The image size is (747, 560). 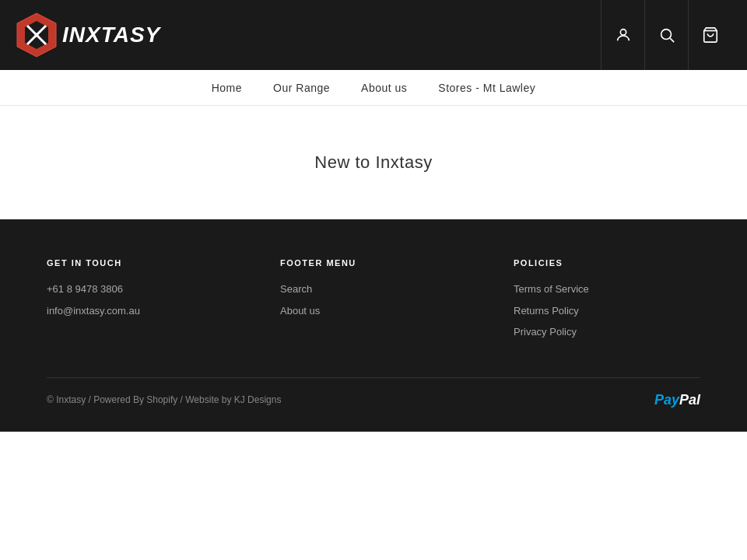 I want to click on footer-link-terms: Terms of Service, so click(x=607, y=289).